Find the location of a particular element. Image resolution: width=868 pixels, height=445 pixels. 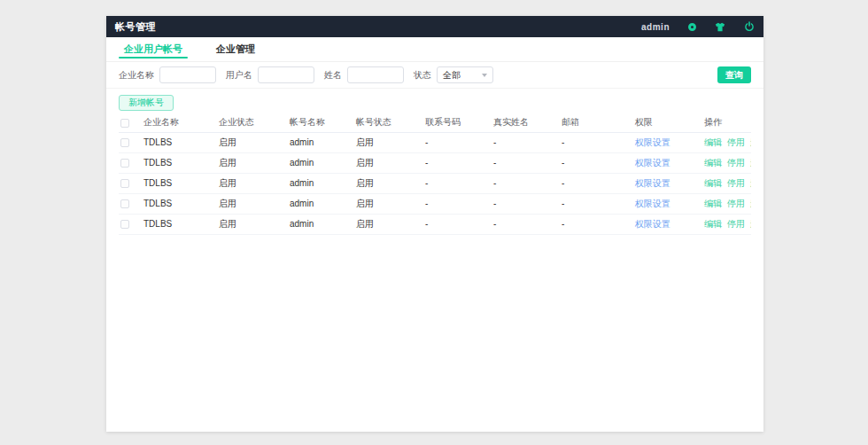

status-field-group: 状态 全部 is located at coordinates (453, 74).